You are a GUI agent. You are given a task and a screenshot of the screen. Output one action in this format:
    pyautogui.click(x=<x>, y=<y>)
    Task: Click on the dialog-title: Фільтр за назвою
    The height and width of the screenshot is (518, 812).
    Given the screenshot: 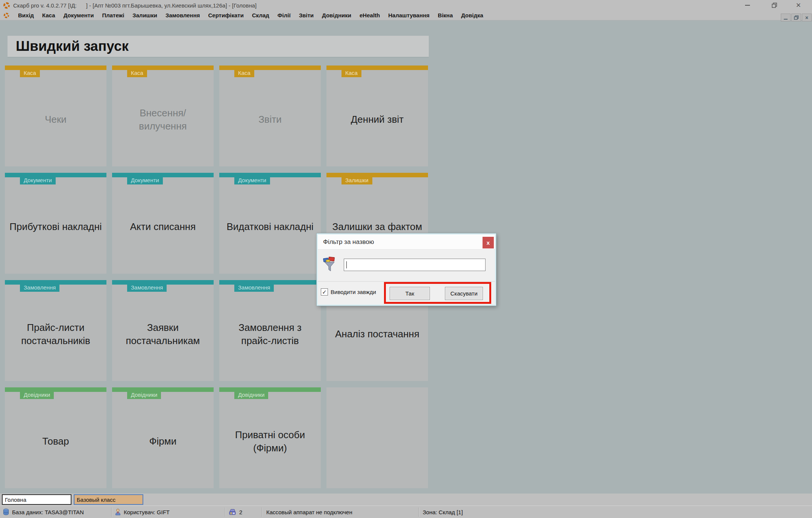 What is the action you would take?
    pyautogui.click(x=349, y=242)
    